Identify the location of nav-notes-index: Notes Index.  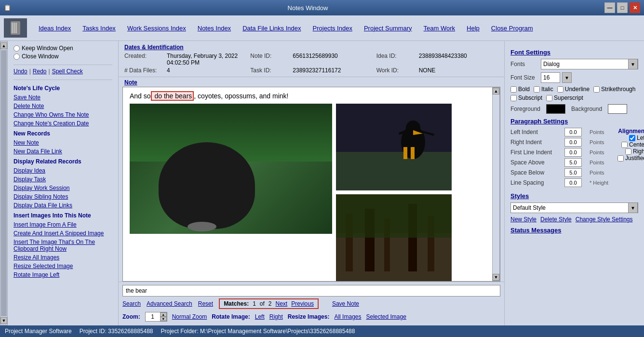
(214, 28).